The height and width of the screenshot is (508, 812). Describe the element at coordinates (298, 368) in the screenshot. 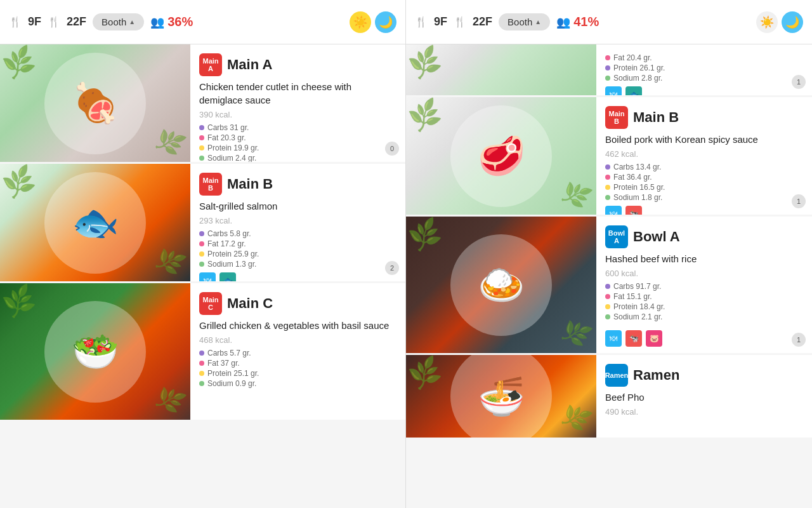

I see `nutrition-main-c: Carbs 5.7 gr. Fat 37 gr. Protein 25.1 gr…` at that location.